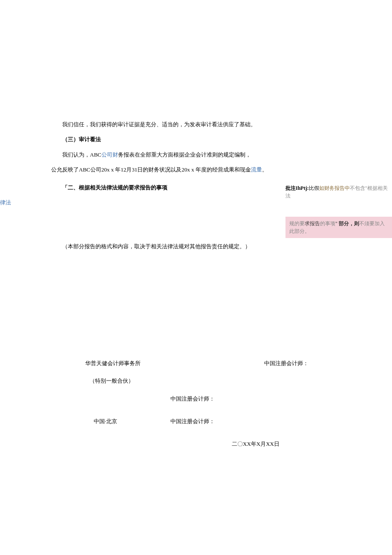  Describe the element at coordinates (312, 224) in the screenshot. I see `box-text2: 求报告` at that location.